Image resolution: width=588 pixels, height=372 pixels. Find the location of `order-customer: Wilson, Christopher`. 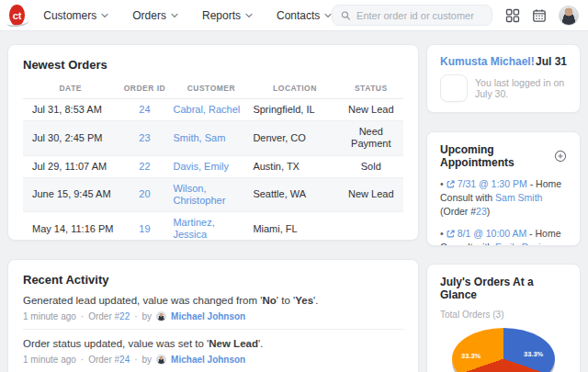

order-customer: Wilson, Christopher is located at coordinates (211, 195).